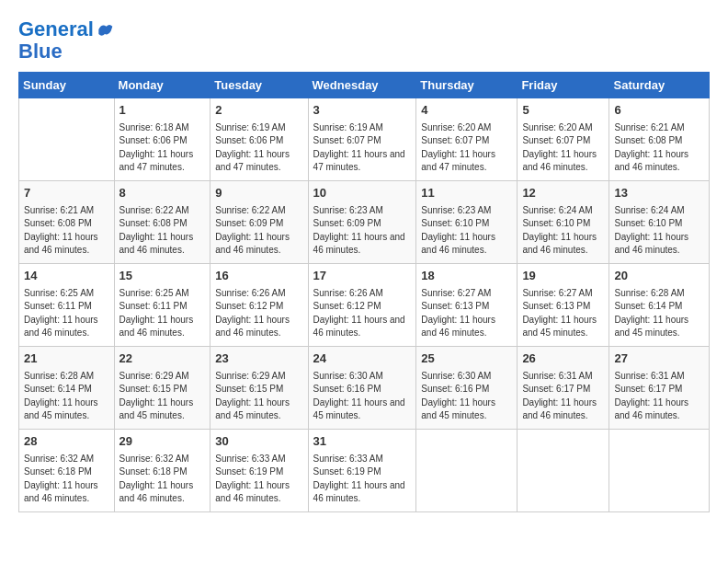 The image size is (728, 563). I want to click on calendar-cell: 17Sunrise: 6:26 AM Sunset: 6:12 PM Dayli…, so click(362, 305).